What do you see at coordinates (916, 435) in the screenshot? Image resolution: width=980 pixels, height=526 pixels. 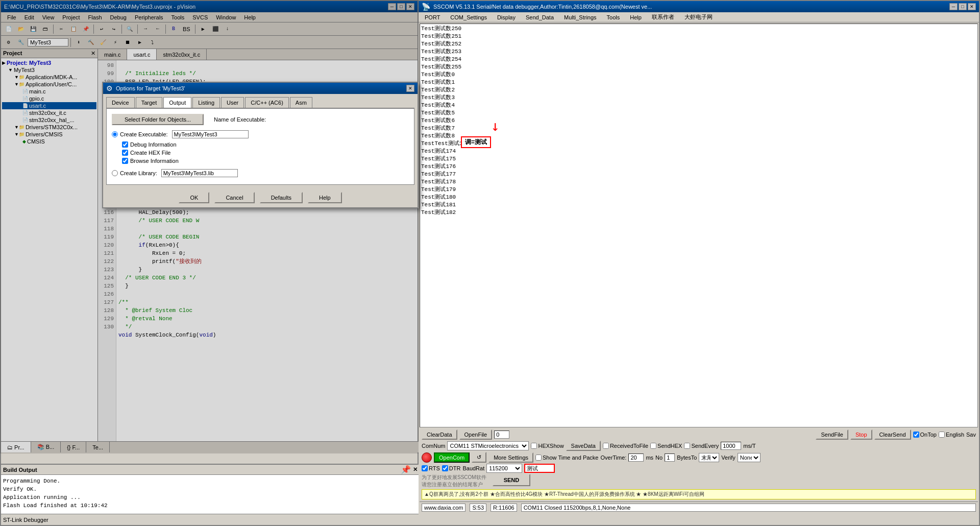 I see `on-top-checkbox` at bounding box center [916, 435].